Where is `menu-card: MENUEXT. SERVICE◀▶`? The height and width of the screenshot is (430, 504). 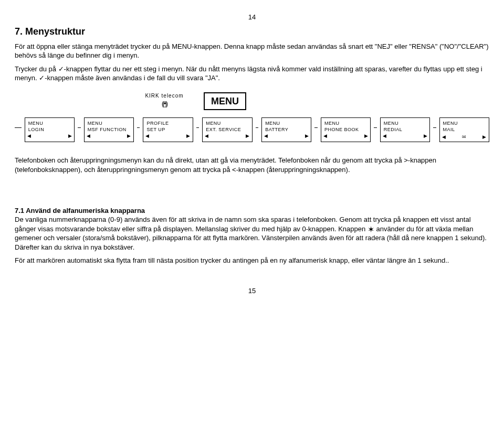
menu-card: MENUEXT. SERVICE◀▶ is located at coordinates (227, 130).